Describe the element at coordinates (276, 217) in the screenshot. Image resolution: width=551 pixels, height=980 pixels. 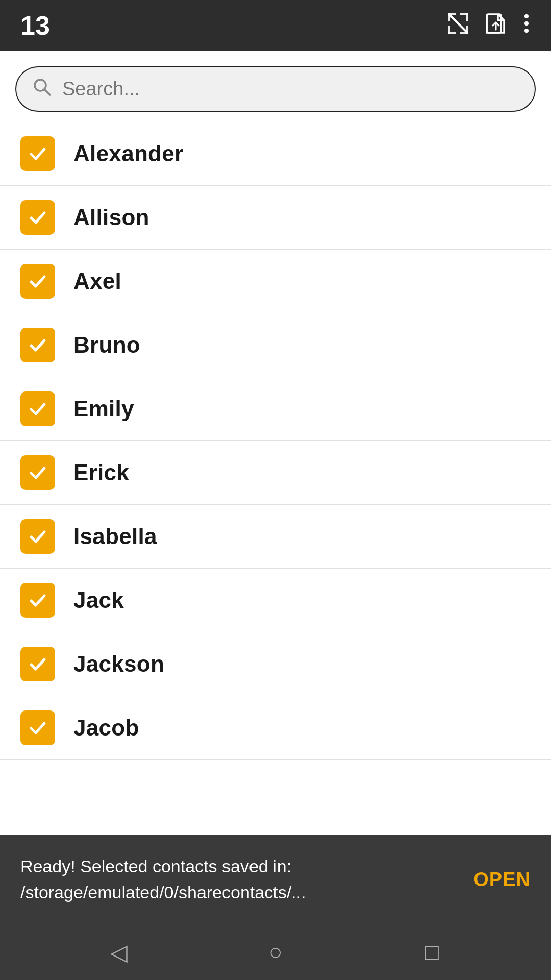
I see `contact-item: Allison` at that location.